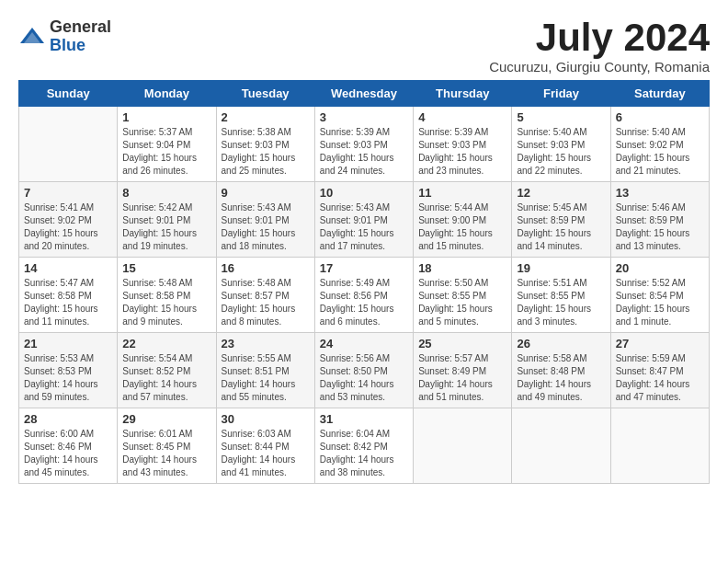  What do you see at coordinates (32, 37) in the screenshot?
I see `logo-icon` at bounding box center [32, 37].